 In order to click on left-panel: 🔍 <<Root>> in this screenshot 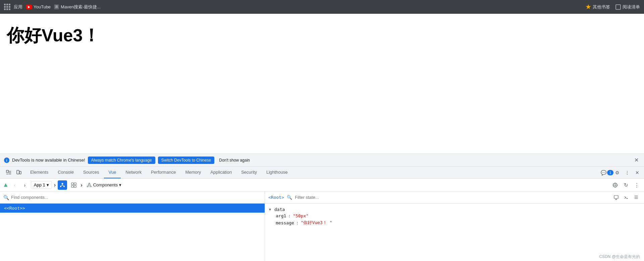, I will do `click(132, 226)`.